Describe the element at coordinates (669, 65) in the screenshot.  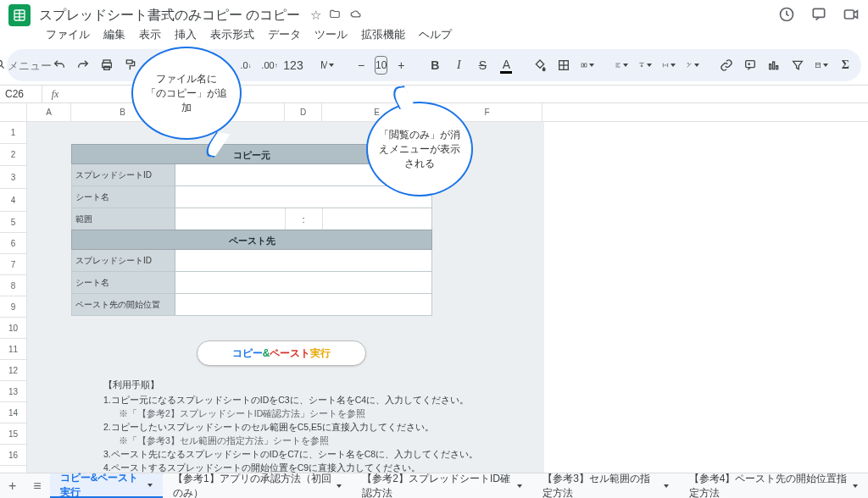
I see `wrap-button` at that location.